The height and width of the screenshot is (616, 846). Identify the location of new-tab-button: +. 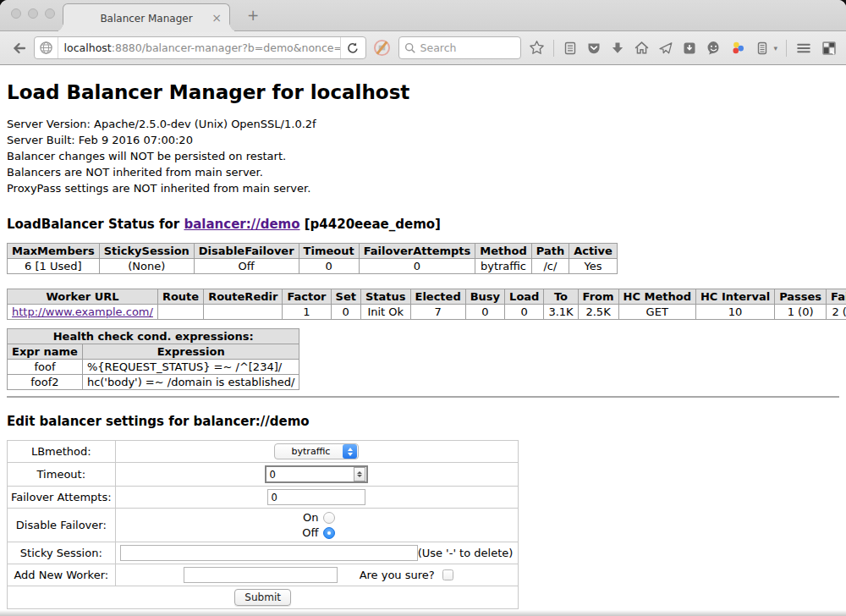
(253, 15).